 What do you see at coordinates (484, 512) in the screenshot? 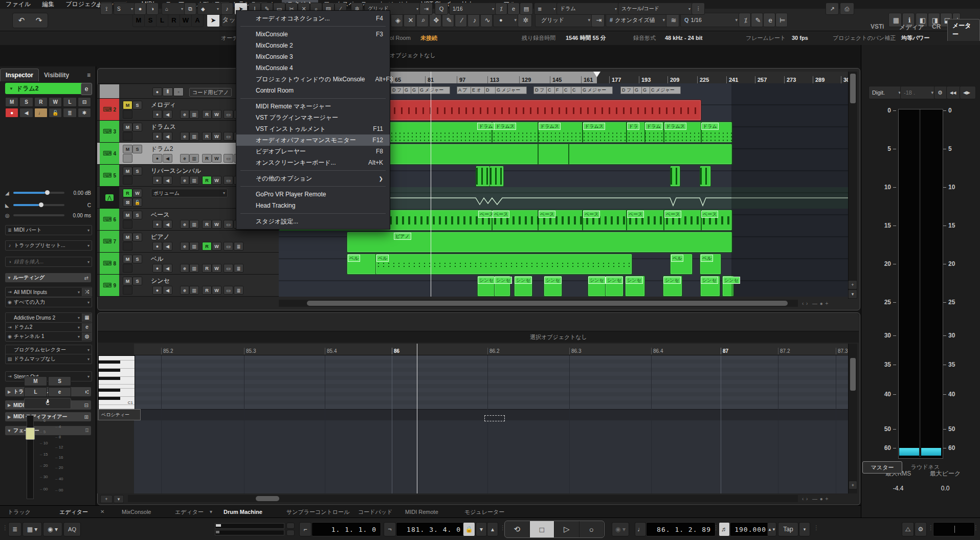
I see `lower-zone-tab: モジュレーター` at bounding box center [484, 512].